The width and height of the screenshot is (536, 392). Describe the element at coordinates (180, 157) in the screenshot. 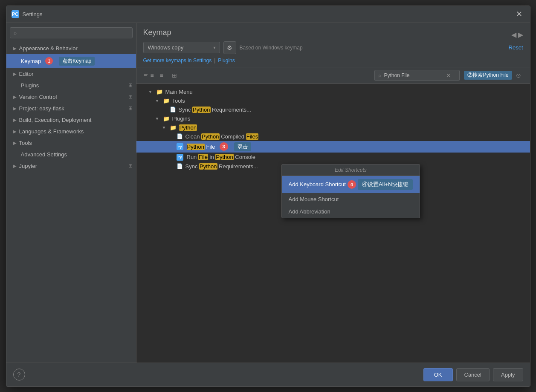

I see `run-file-icon: Py` at that location.